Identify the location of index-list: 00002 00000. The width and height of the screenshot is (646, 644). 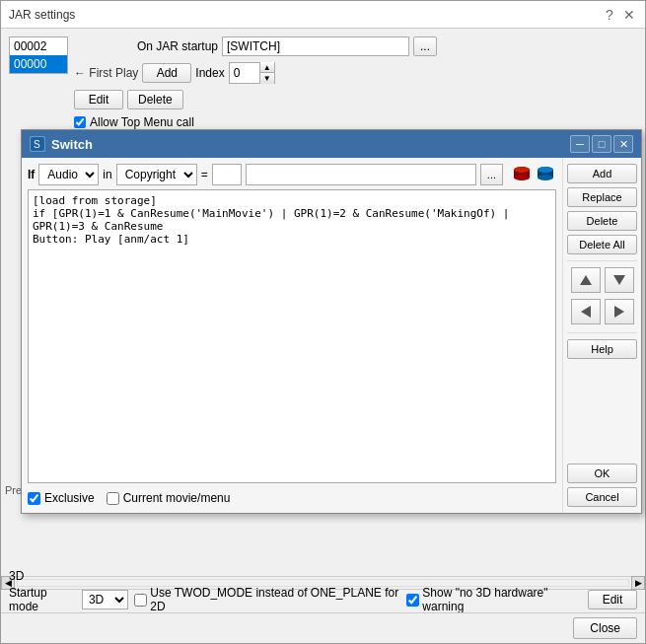
(38, 55).